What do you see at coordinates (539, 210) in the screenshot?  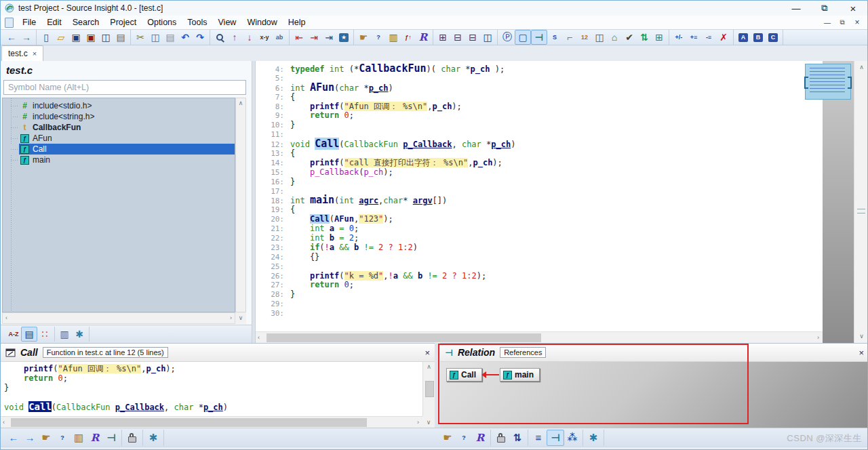 I see `code-line: 19:{` at bounding box center [539, 210].